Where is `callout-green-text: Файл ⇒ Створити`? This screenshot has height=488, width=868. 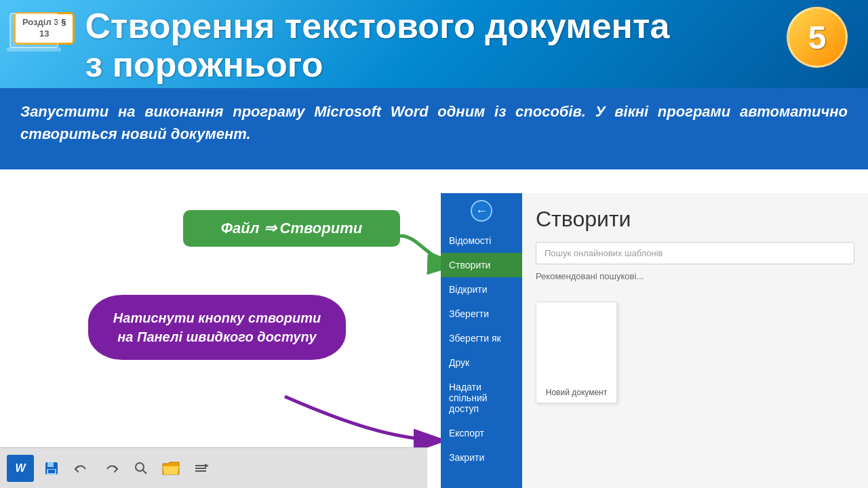
callout-green-text: Файл ⇒ Створити is located at coordinates (292, 228).